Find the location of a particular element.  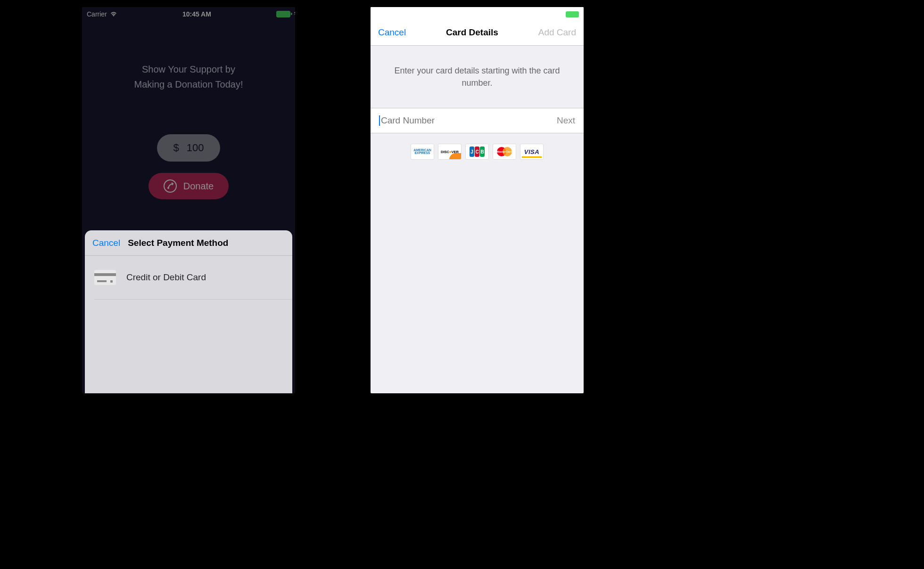

discover-logo: DISC●VER is located at coordinates (450, 152).